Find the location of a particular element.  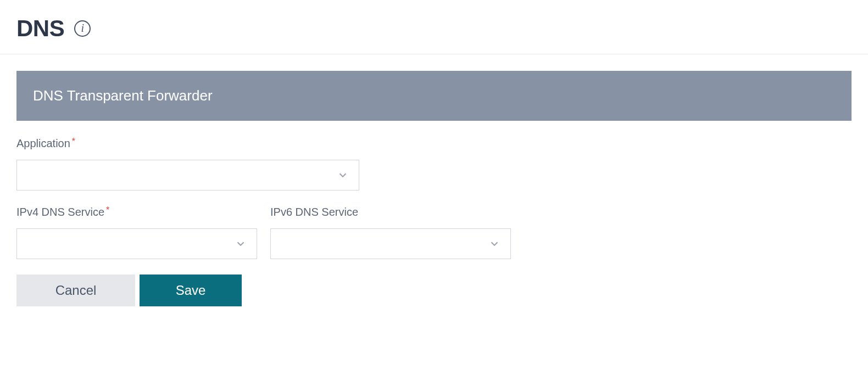

ipv6-field: IPv6 DNS Service is located at coordinates (391, 233).